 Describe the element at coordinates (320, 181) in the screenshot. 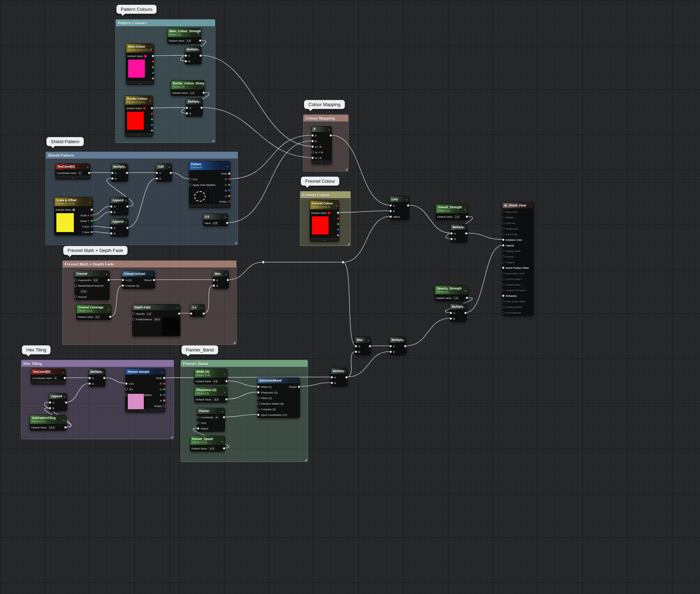

I see `comment-bubble: Fresnel Colour` at that location.